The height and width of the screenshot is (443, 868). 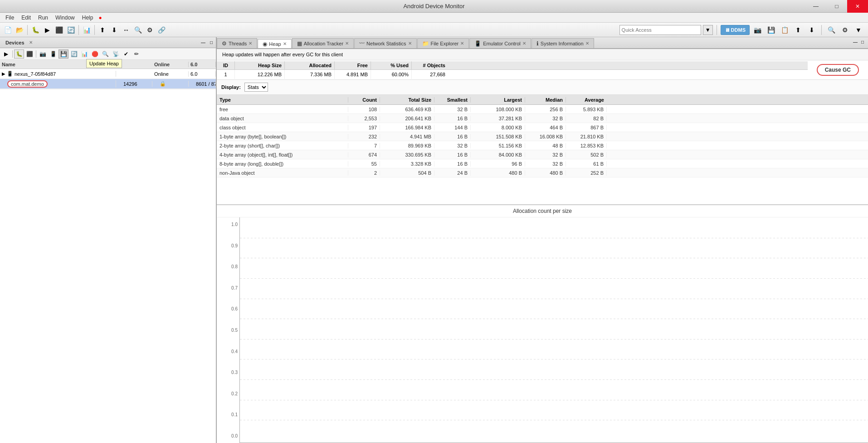 What do you see at coordinates (59, 30) in the screenshot?
I see `toolbar-btn-5: ⬛` at bounding box center [59, 30].